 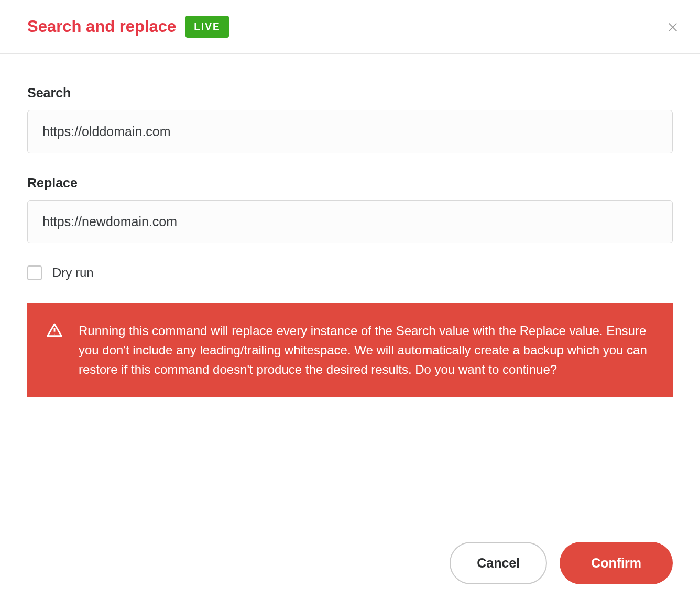 What do you see at coordinates (350, 222) in the screenshot?
I see `replace-input` at bounding box center [350, 222].